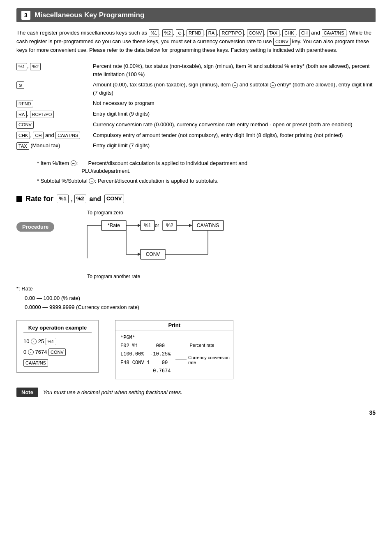 This screenshot has height=555, width=392. I want to click on rate-key-p2: %2, so click(81, 199).